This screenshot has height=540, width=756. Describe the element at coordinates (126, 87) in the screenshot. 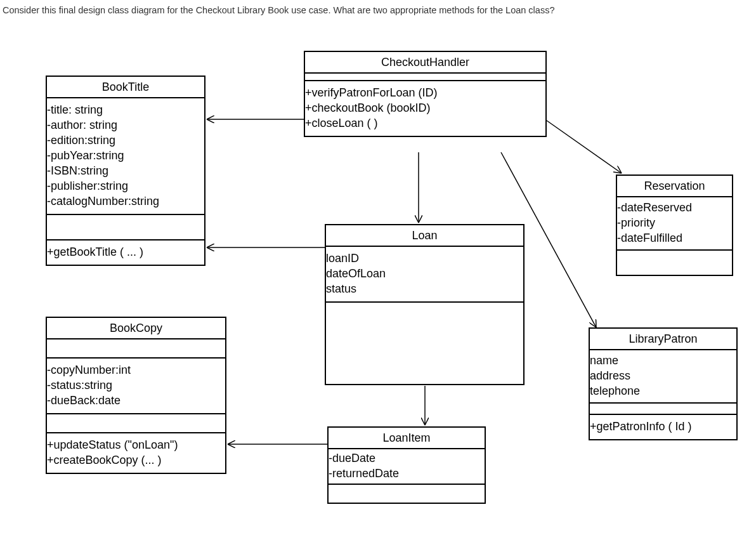

I see `class-title: BookTitle` at that location.